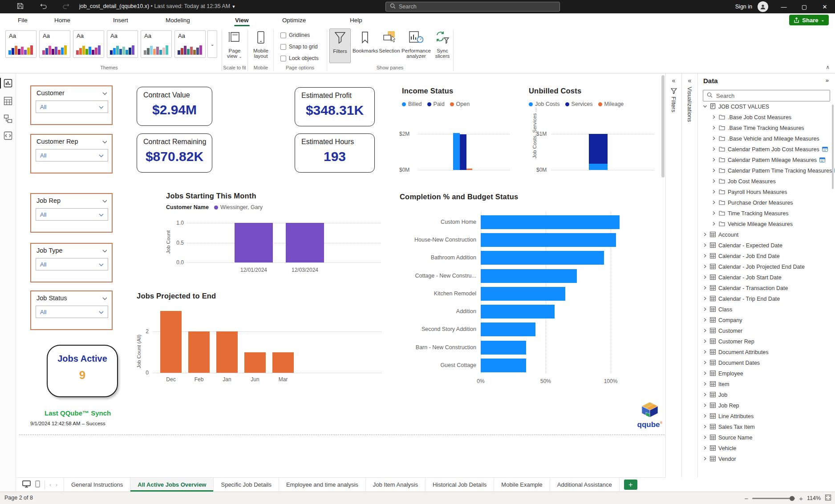 This screenshot has width=835, height=504. What do you see at coordinates (503, 348) in the screenshot?
I see `hbar-barn-new-construction` at bounding box center [503, 348].